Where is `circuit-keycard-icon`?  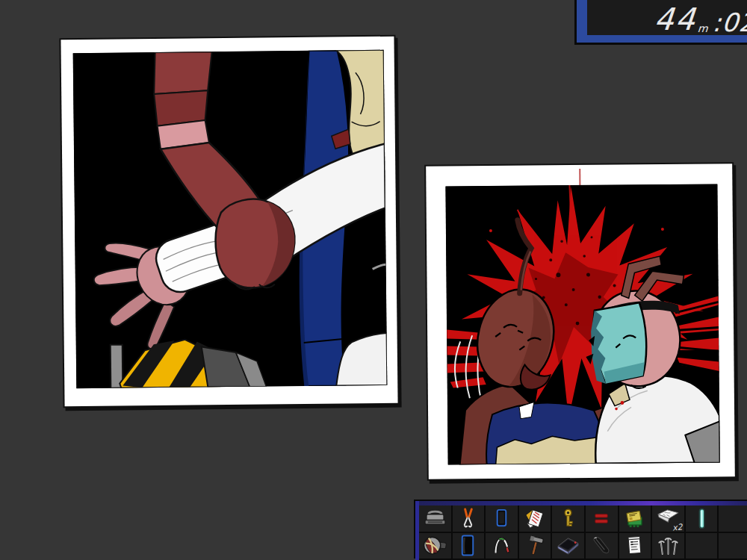
circuit-keycard-icon is located at coordinates (635, 518).